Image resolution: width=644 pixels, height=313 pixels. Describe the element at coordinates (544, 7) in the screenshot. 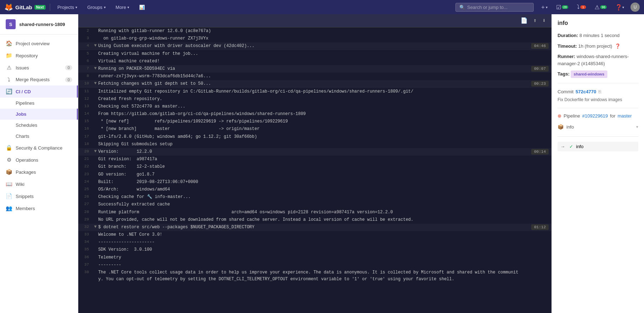

I see `create-button: ＋ ▾` at that location.